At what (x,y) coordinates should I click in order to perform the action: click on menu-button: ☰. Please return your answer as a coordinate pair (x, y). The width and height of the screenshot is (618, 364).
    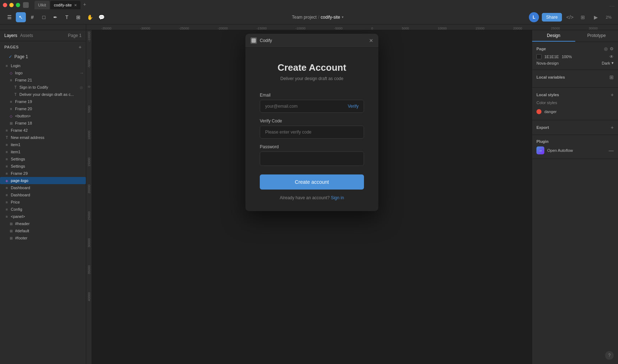
    Looking at the image, I should click on (9, 17).